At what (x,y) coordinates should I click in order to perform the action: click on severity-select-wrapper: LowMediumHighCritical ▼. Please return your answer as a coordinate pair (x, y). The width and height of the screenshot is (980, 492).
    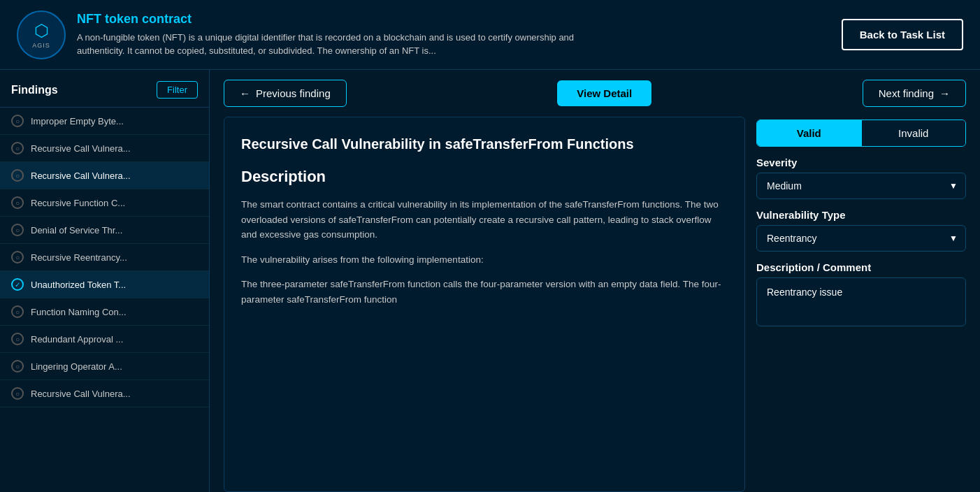
    Looking at the image, I should click on (861, 186).